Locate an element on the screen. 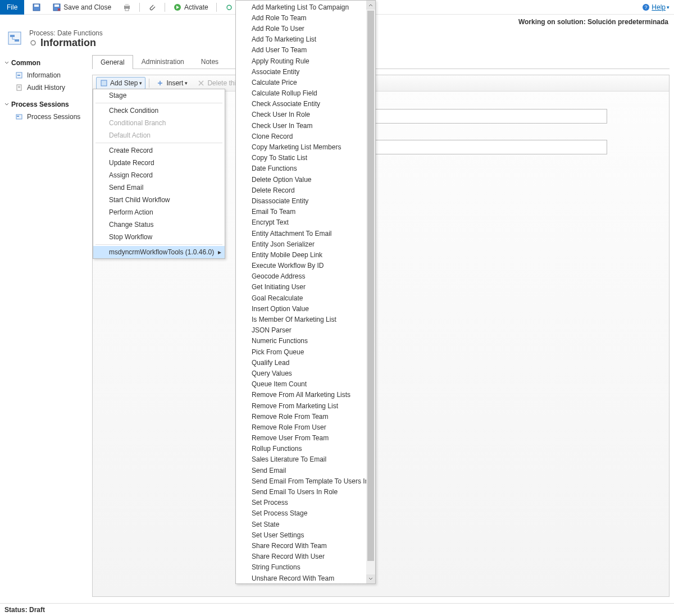  submenu-item: Geocode Address is located at coordinates (304, 276).